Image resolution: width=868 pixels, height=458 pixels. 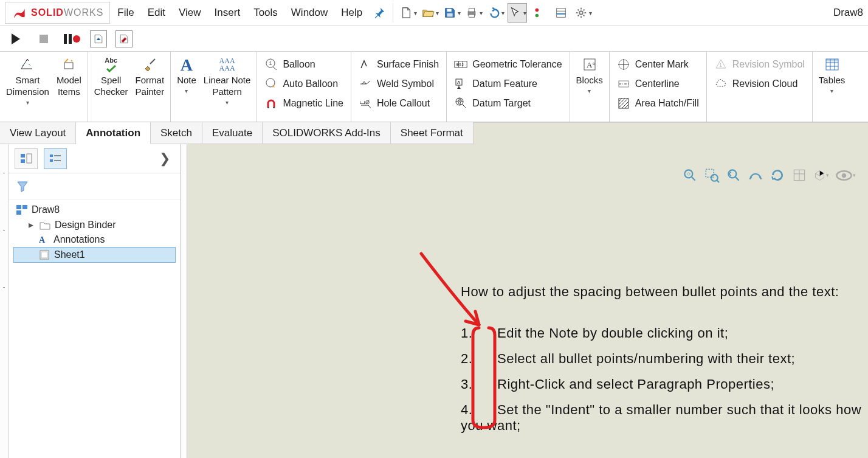 I want to click on stop-macro-button, so click(x=44, y=39).